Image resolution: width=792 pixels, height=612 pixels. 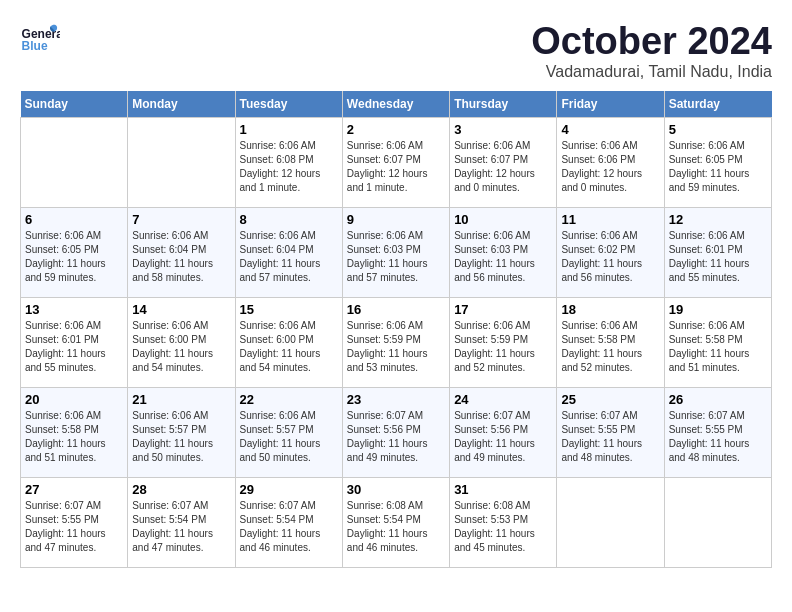 What do you see at coordinates (288, 104) in the screenshot?
I see `col-tuesday: Tuesday` at bounding box center [288, 104].